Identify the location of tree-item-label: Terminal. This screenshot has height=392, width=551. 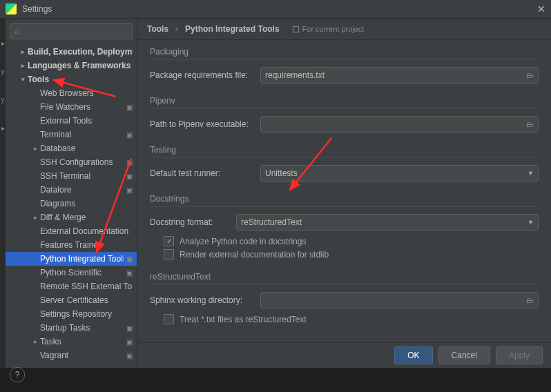
(81, 135).